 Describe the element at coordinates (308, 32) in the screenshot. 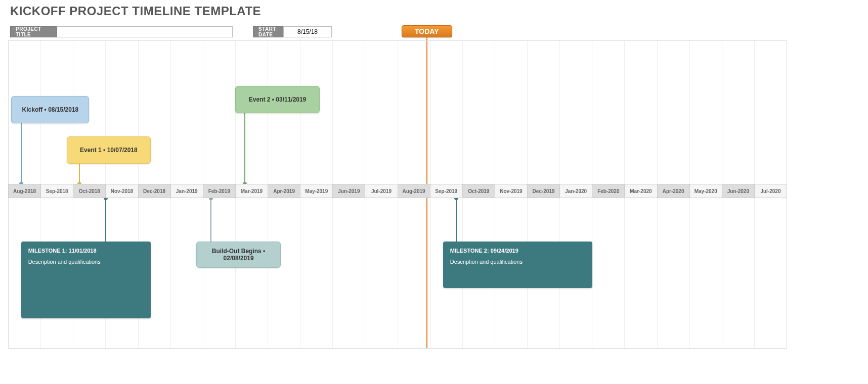

I see `start-date-input: 8/15/18` at that location.